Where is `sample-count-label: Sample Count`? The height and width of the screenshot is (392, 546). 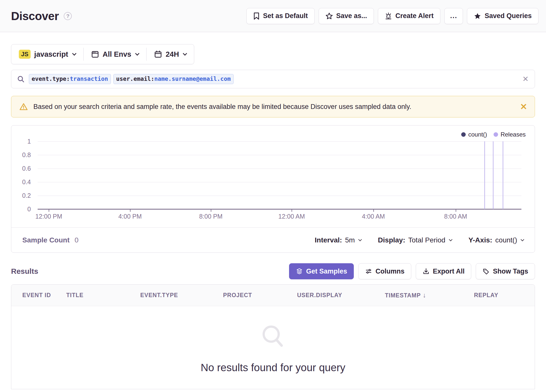 sample-count-label: Sample Count is located at coordinates (46, 240).